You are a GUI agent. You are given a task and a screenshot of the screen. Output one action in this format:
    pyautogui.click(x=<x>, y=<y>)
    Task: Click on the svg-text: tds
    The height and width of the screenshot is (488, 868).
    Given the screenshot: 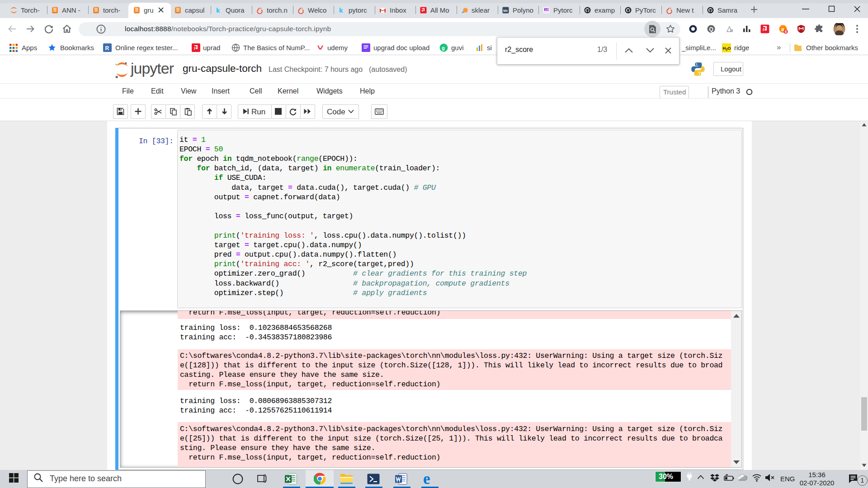 What is the action you would take?
    pyautogui.click(x=505, y=11)
    